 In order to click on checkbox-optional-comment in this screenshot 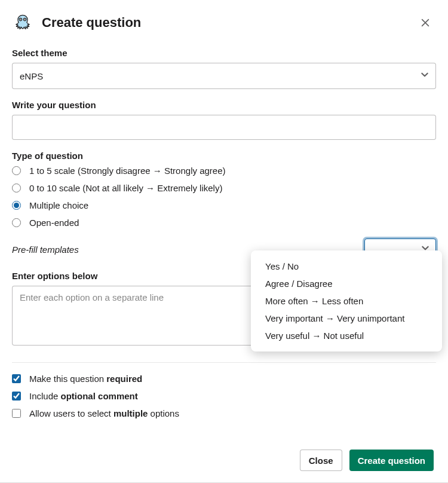, I will do `click(17, 396)`.